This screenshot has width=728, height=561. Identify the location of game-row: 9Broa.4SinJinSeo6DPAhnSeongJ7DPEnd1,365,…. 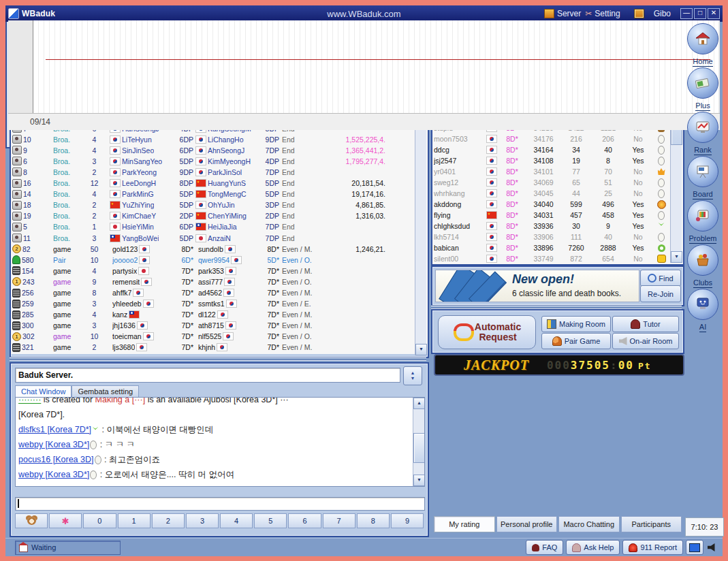
(219, 150).